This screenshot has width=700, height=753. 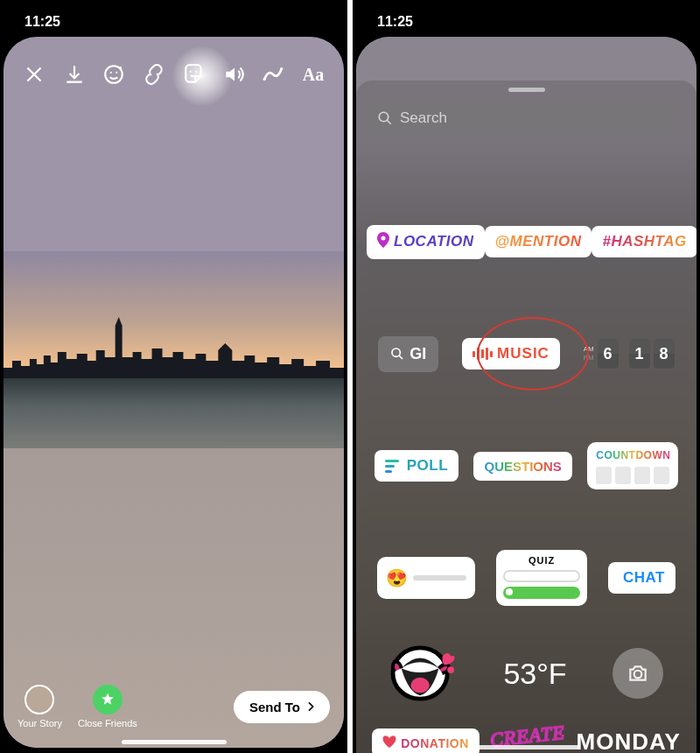 What do you see at coordinates (234, 74) in the screenshot?
I see `sound-button` at bounding box center [234, 74].